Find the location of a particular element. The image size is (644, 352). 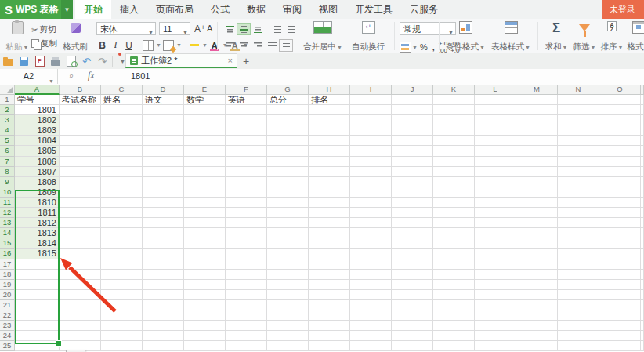

cell-O22 is located at coordinates (620, 315).